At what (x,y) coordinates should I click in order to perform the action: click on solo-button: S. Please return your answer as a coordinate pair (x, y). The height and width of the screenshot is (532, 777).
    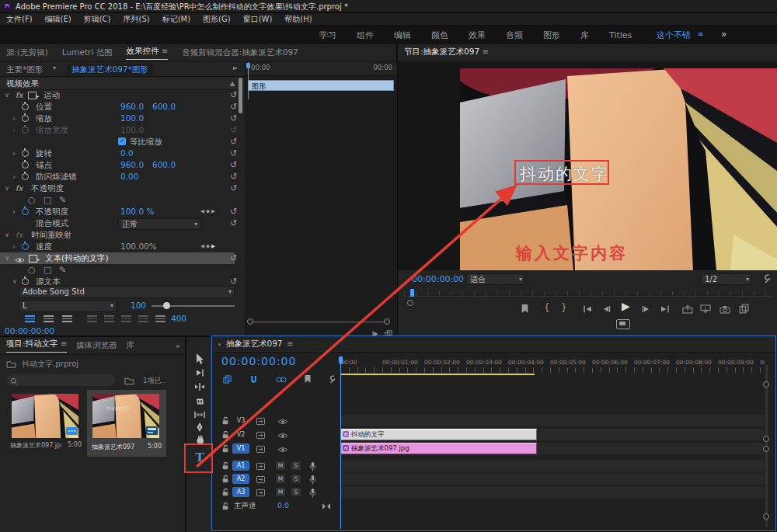
    Looking at the image, I should click on (296, 478).